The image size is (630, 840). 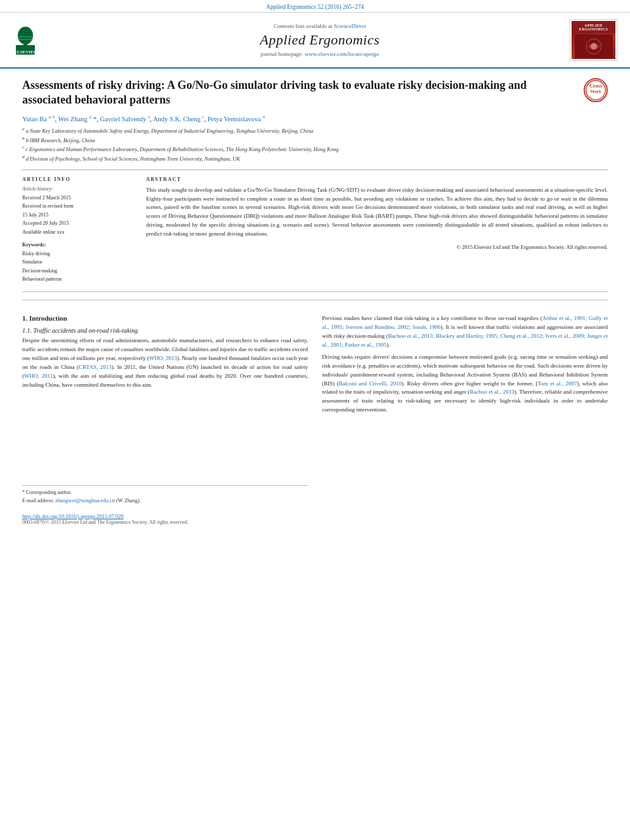 I want to click on article-history-label: Article history:, so click(x=76, y=189).